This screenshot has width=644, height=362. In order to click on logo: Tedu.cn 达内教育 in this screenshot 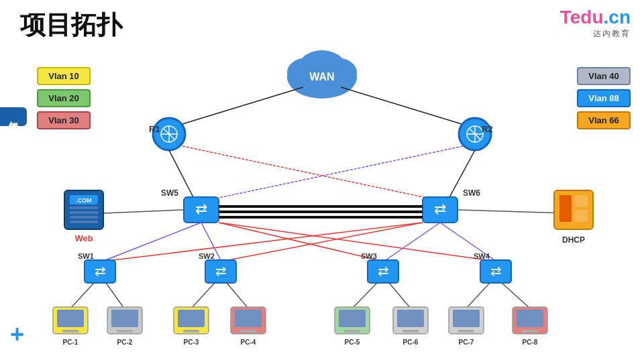, I will do `click(596, 23)`.